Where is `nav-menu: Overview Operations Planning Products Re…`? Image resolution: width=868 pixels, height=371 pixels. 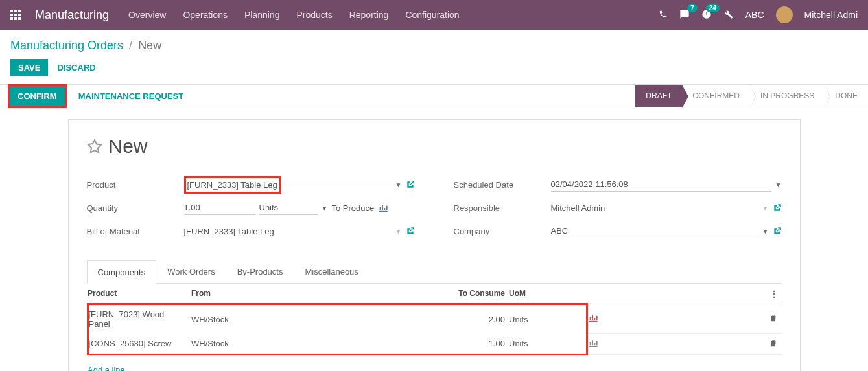 nav-menu: Overview Operations Planning Products Re… is located at coordinates (294, 15).